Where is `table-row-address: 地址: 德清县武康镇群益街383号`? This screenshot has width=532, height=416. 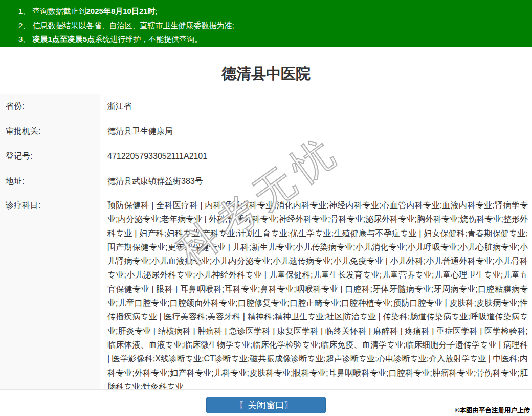
table-row-address: 地址: 德清县武康镇群益街383号 is located at coordinates (266, 182).